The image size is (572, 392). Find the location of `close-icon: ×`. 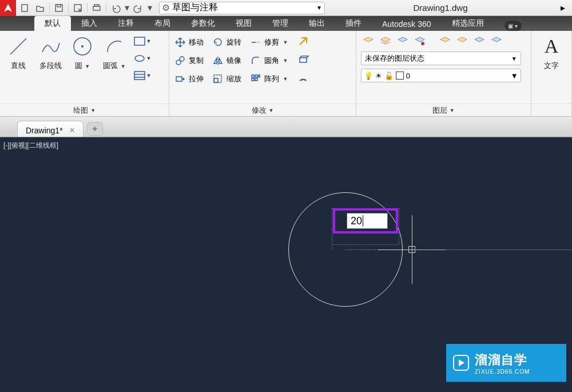

close-icon: × is located at coordinates (72, 130).